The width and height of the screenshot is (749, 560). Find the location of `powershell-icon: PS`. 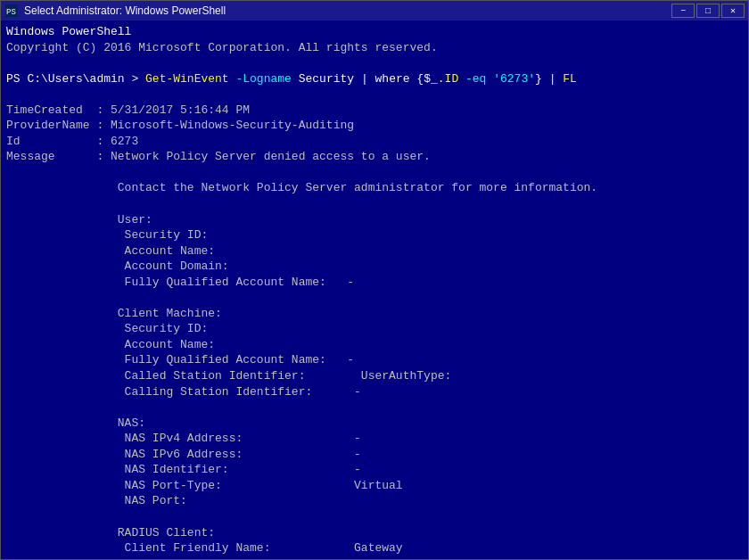

powershell-icon: PS is located at coordinates (12, 11).